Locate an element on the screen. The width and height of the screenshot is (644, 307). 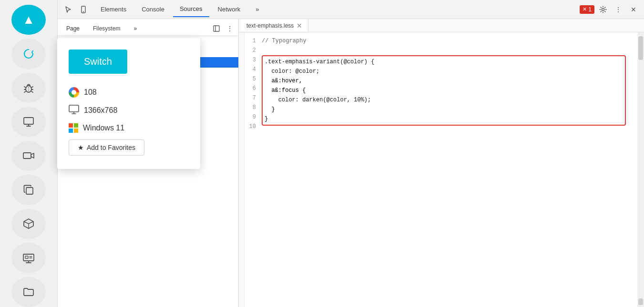
highlighted-code-block: .text-emphasis-variant(@color) { color: … is located at coordinates (444, 90).